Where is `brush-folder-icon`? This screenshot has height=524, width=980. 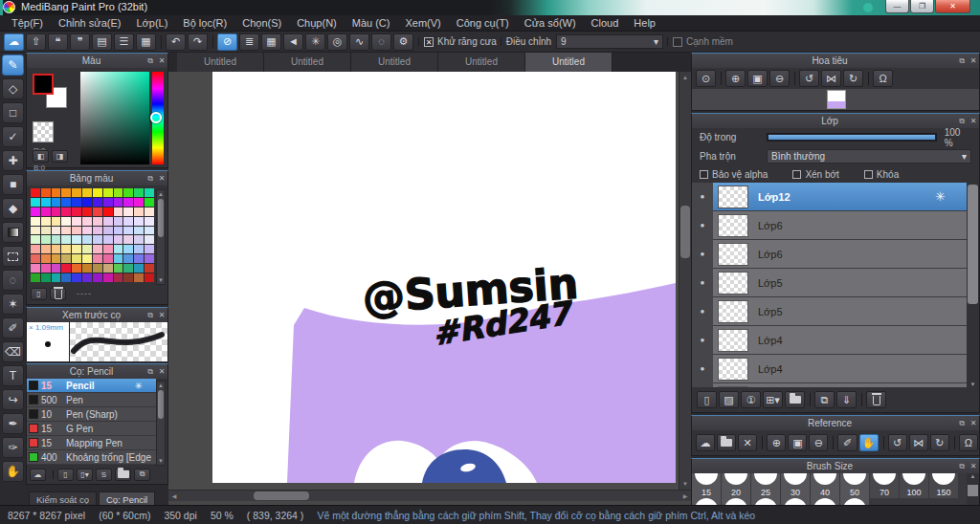
brush-folder-icon is located at coordinates (122, 474).